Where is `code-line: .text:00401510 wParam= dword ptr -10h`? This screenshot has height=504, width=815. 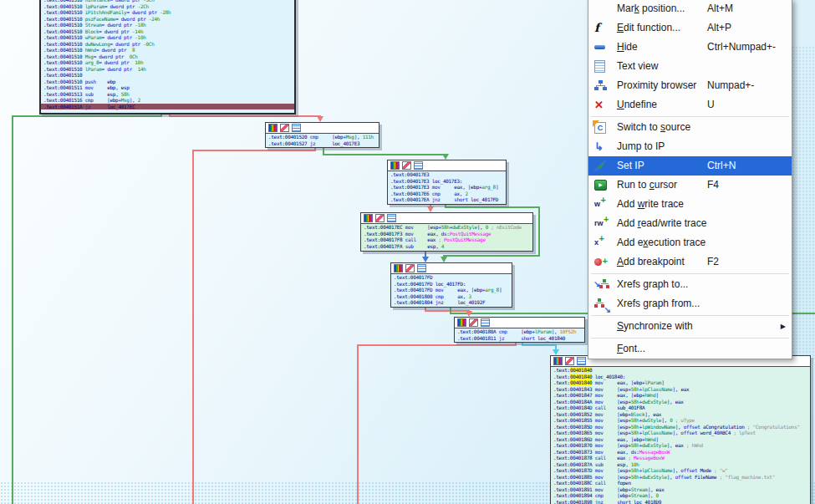 code-line: .text:00401510 wParam= dword ptr -10h is located at coordinates (167, 38).